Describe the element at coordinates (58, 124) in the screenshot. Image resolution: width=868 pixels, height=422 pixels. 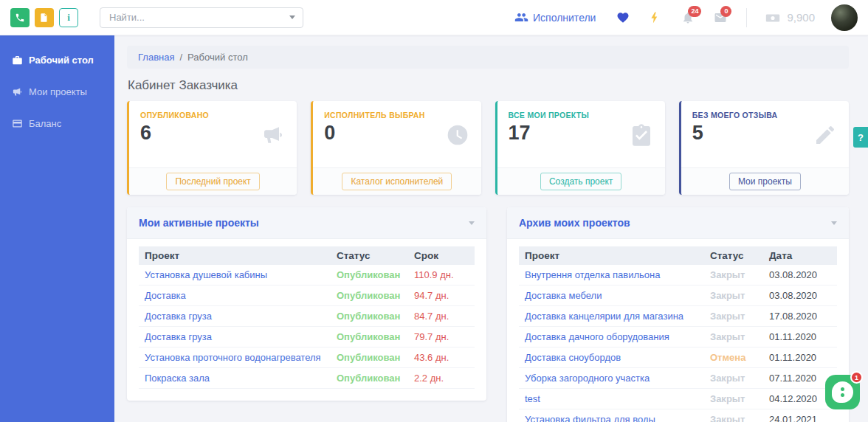
I see `sidebar-item-balance: Баланс` at that location.